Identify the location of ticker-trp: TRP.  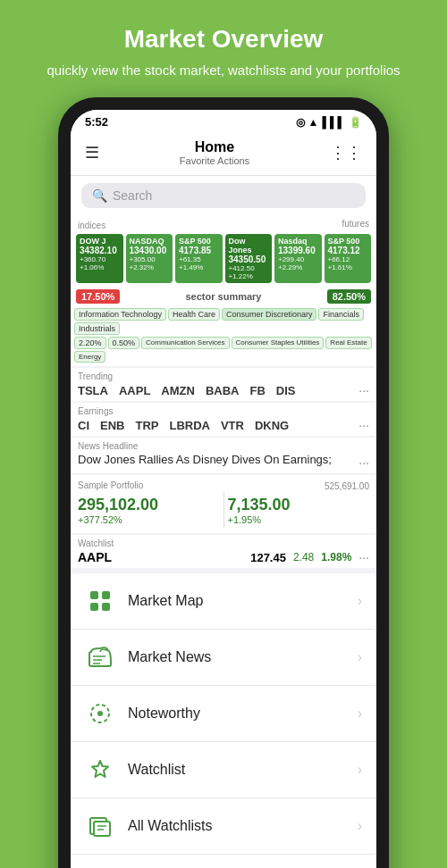
(147, 425).